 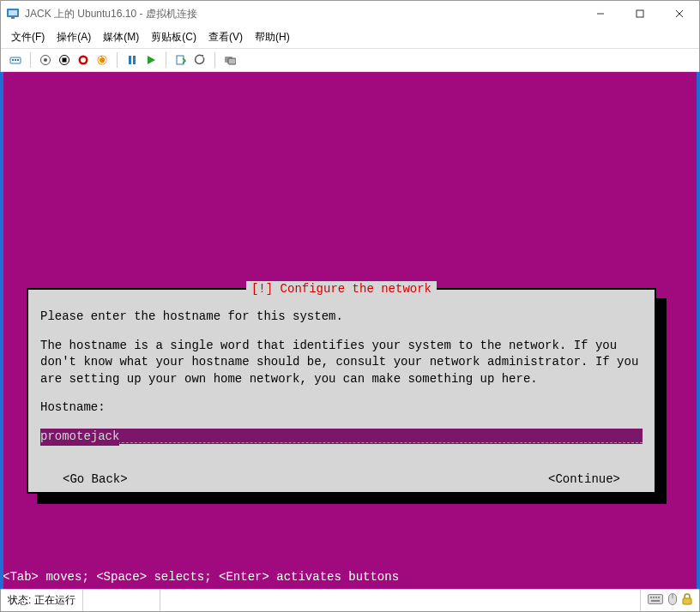 What do you see at coordinates (230, 60) in the screenshot?
I see `enhanced-session-button` at bounding box center [230, 60].